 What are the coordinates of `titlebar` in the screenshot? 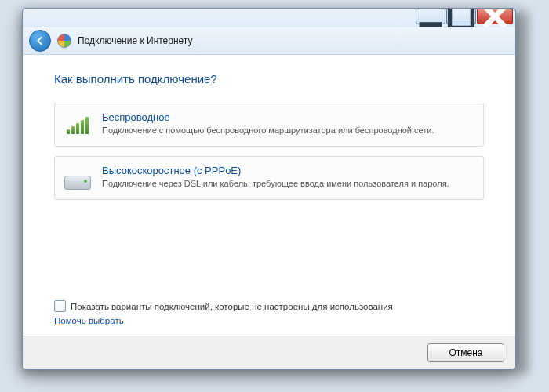 It's located at (269, 18).